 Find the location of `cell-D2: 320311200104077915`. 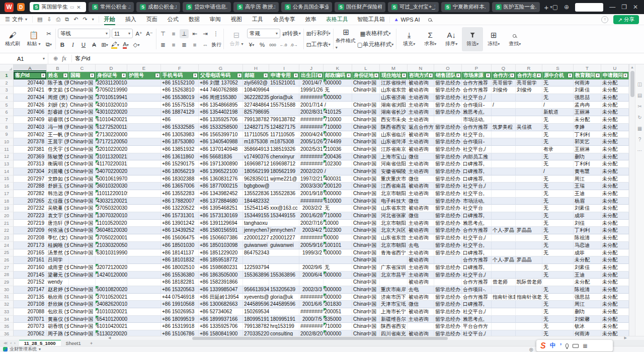

cell-D2: 320311200104077915 is located at coordinates (112, 83).